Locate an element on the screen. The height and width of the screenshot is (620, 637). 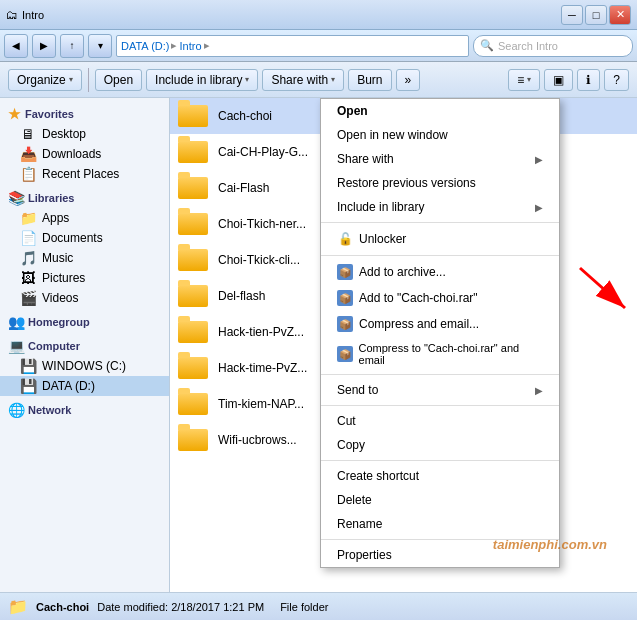
windows-c-label: WINDOWS (C:) is located at coordinates (84, 366).